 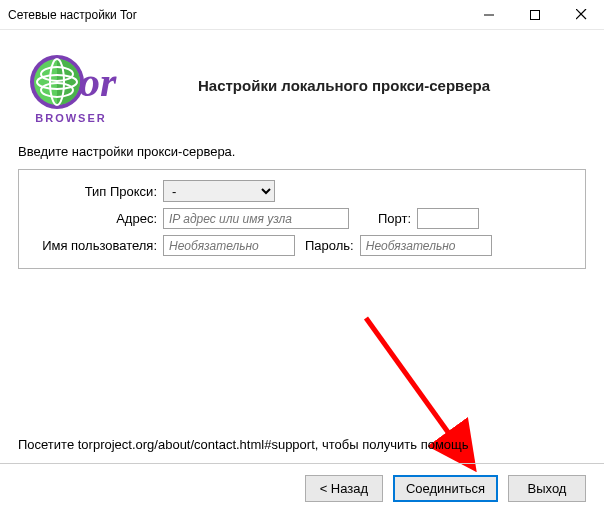 What do you see at coordinates (489, 15) in the screenshot?
I see `minimize-icon` at bounding box center [489, 15].